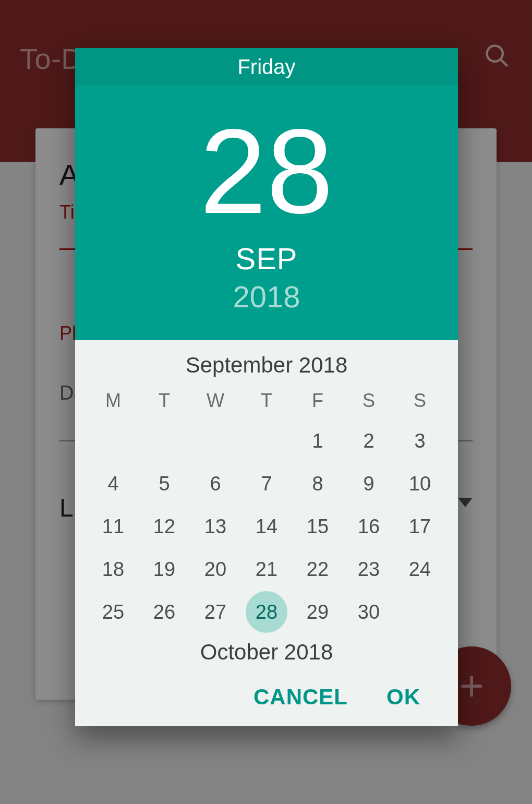 The width and height of the screenshot is (532, 804). I want to click on calendar-day: 24, so click(420, 569).